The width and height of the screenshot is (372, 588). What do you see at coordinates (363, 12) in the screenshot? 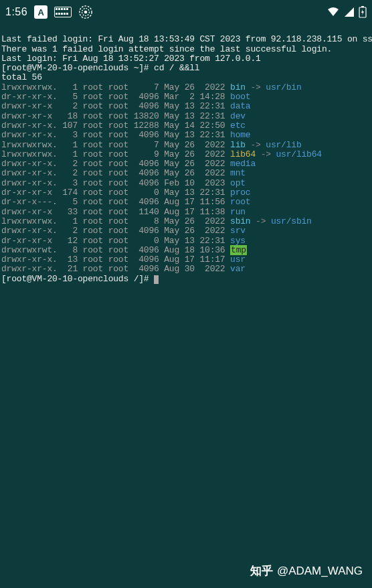
I see `battery-icon` at bounding box center [363, 12].